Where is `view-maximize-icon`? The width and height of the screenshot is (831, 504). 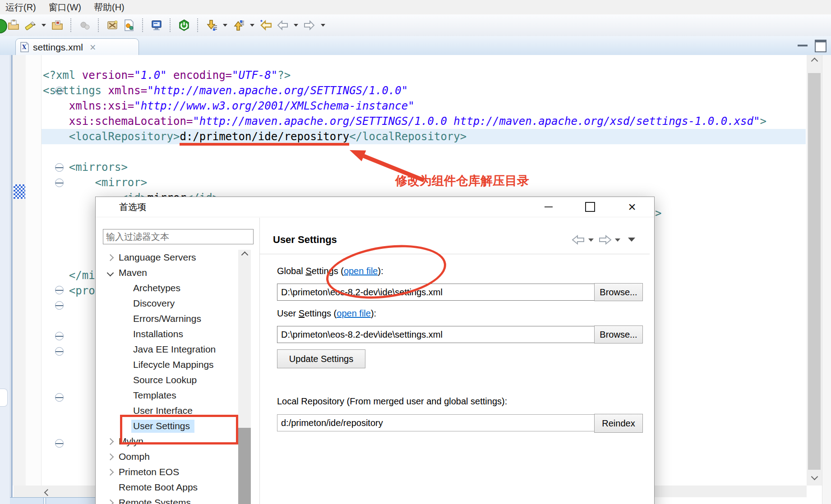
view-maximize-icon is located at coordinates (821, 46).